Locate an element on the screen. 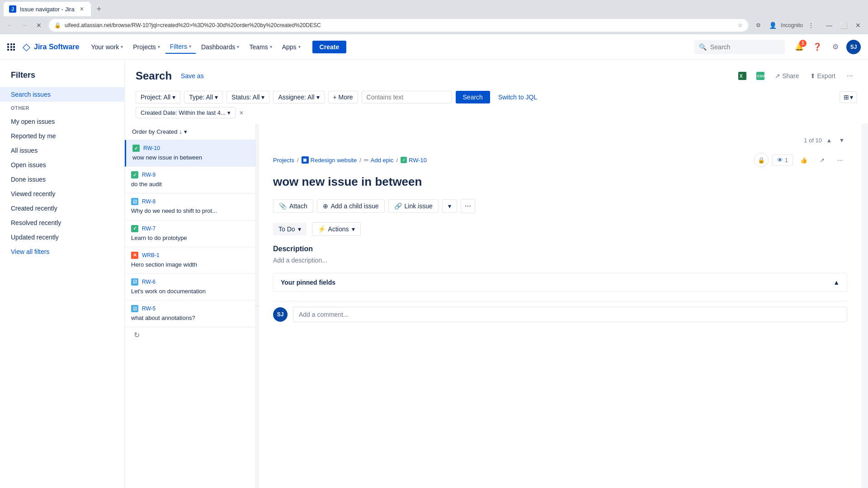 The height and width of the screenshot is (488, 868). breadcrumb-project: ▣ Redesign website is located at coordinates (329, 160).